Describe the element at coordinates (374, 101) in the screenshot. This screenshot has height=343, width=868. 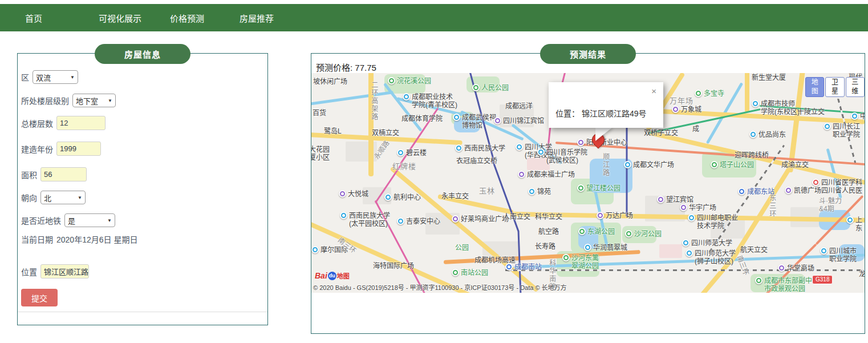
I see `map-label-text: 二环高架路` at that location.